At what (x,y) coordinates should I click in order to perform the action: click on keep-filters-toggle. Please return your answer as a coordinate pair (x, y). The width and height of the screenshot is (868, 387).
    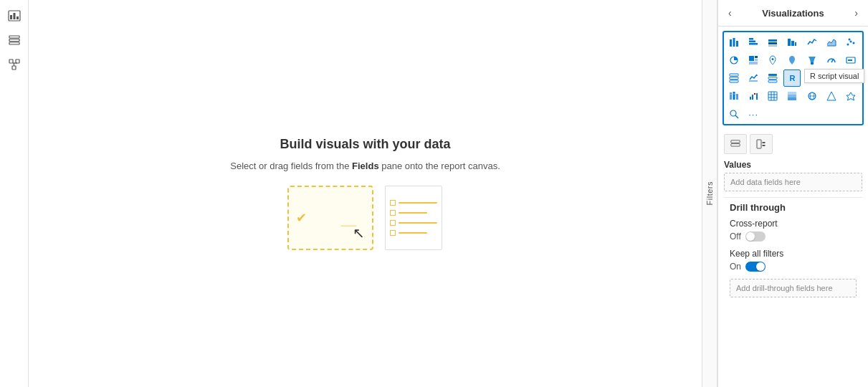
    Looking at the image, I should click on (755, 267).